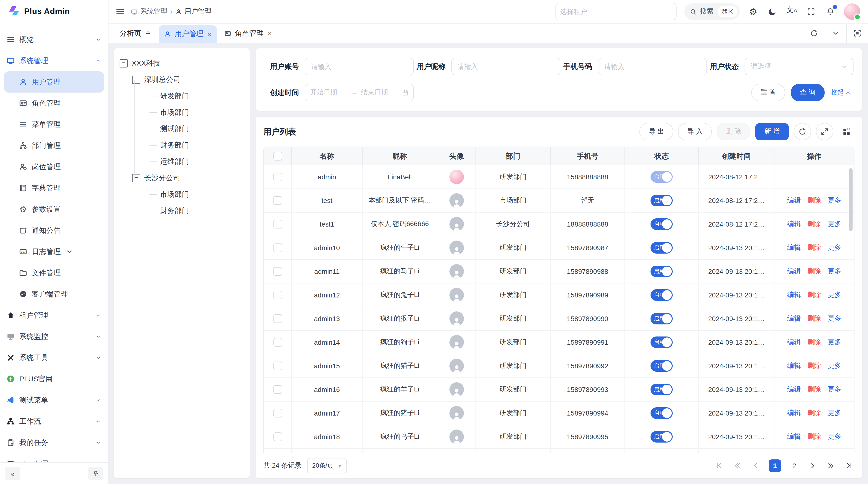 This screenshot has height=484, width=868. Describe the element at coordinates (755, 465) in the screenshot. I see `prev-page-button` at that location.